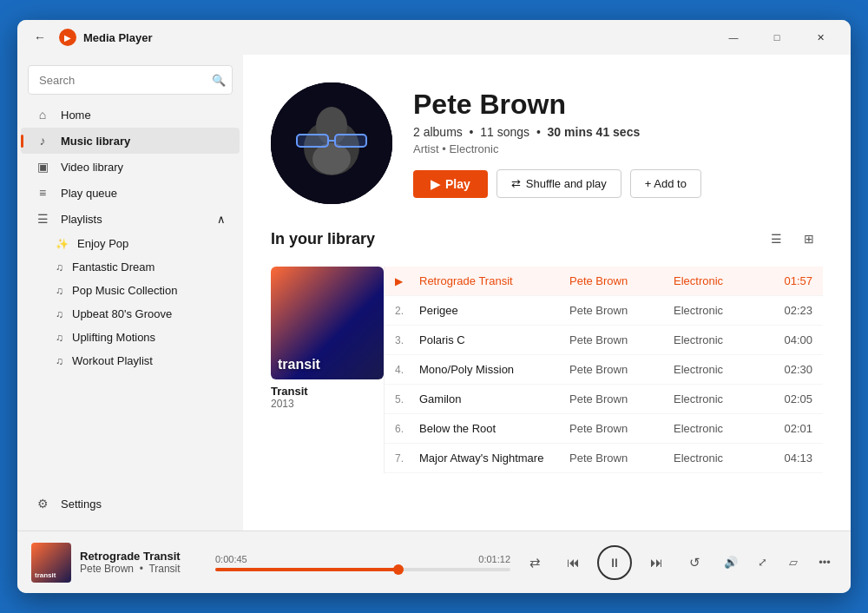 This screenshot has height=613, width=868. I want to click on sidebar-item-play-queue: ≡ Play queue, so click(130, 193).